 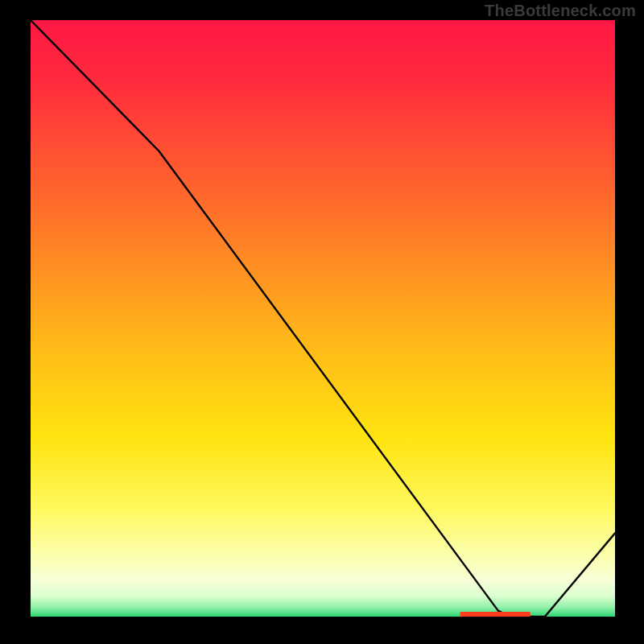 I want to click on legend-marker, so click(x=496, y=614).